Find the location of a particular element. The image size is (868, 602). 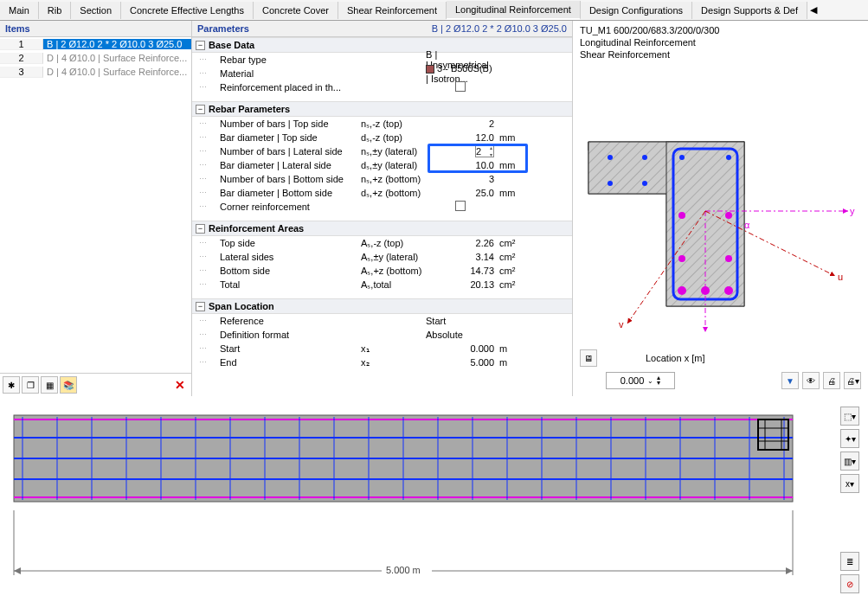

row-area-total: ⋯TotalAₛ,total20.13cm² is located at coordinates (383, 285).